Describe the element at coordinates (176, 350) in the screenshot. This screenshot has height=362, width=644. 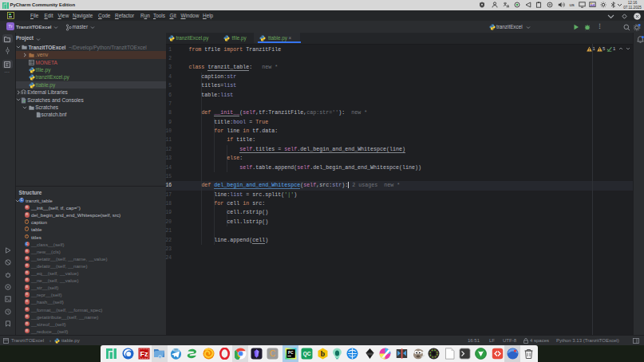
I see `svg-text: 999` at that location.